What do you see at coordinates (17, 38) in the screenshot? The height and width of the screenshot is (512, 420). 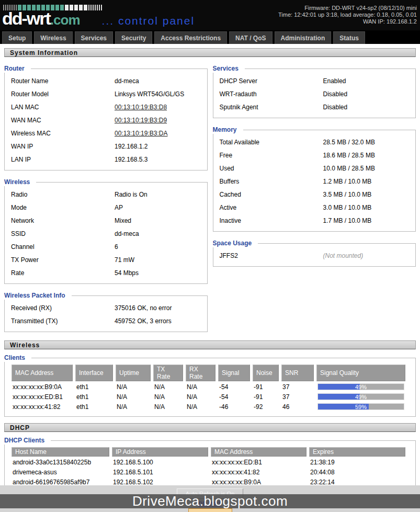 I see `tab-setup: Setup` at bounding box center [17, 38].